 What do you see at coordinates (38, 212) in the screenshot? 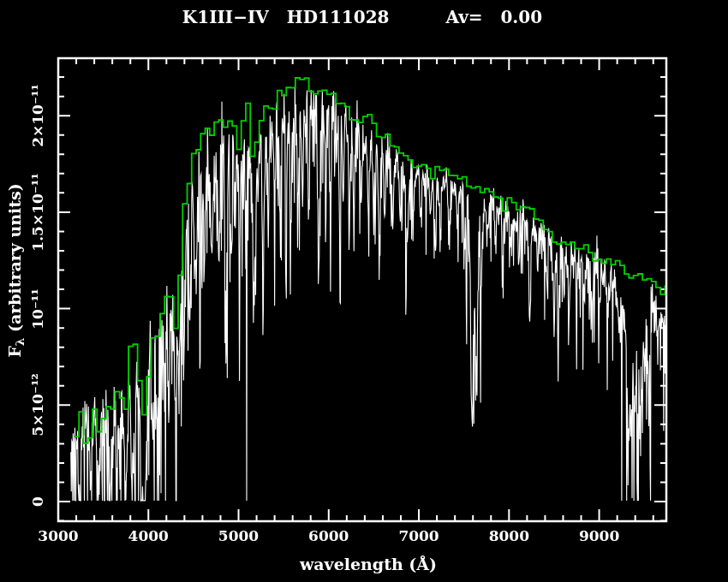
I see `y-tick-label: 1.5×10⁻¹¹` at bounding box center [38, 212].